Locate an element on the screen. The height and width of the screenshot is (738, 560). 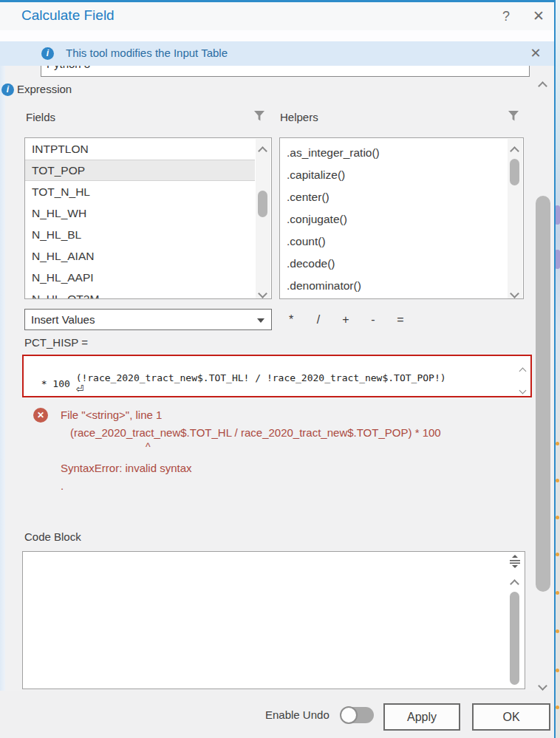
helper-item: .count() is located at coordinates (393, 242).